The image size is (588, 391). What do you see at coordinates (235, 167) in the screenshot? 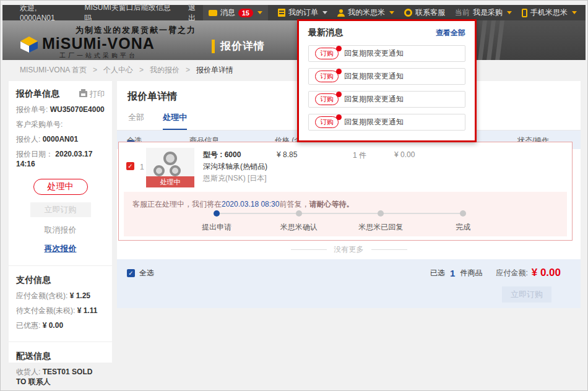
I see `product-name: 深沟球轴承(热销品)` at bounding box center [235, 167].